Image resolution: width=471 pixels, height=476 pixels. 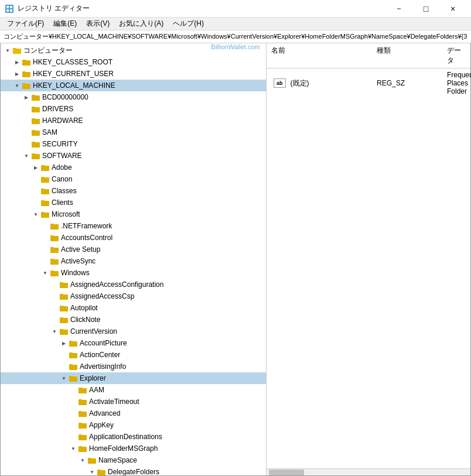 What do you see at coordinates (134, 471) in the screenshot?
I see `tree-item-delegatefolders: DelegateFolders` at bounding box center [134, 471].